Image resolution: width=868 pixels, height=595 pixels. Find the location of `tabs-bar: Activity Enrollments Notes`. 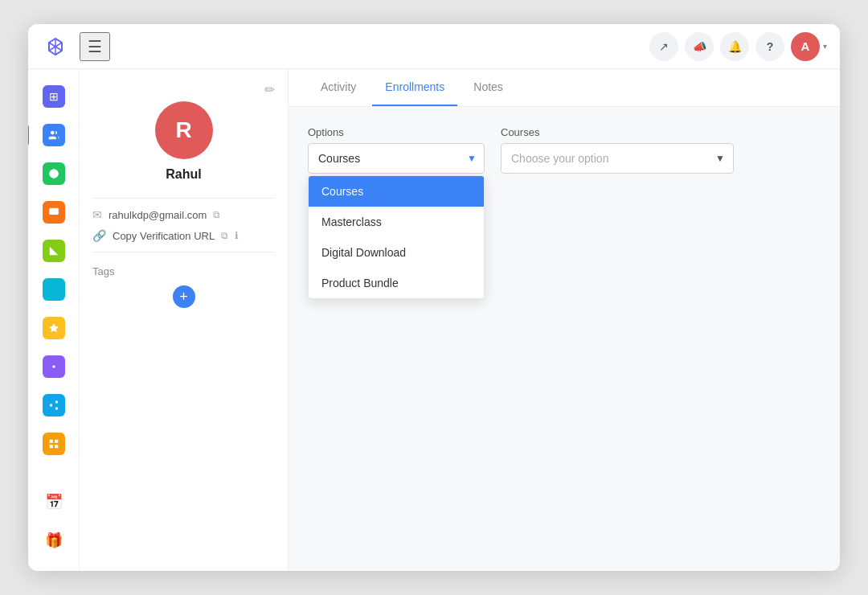

tabs-bar: Activity Enrollments Notes is located at coordinates (564, 88).